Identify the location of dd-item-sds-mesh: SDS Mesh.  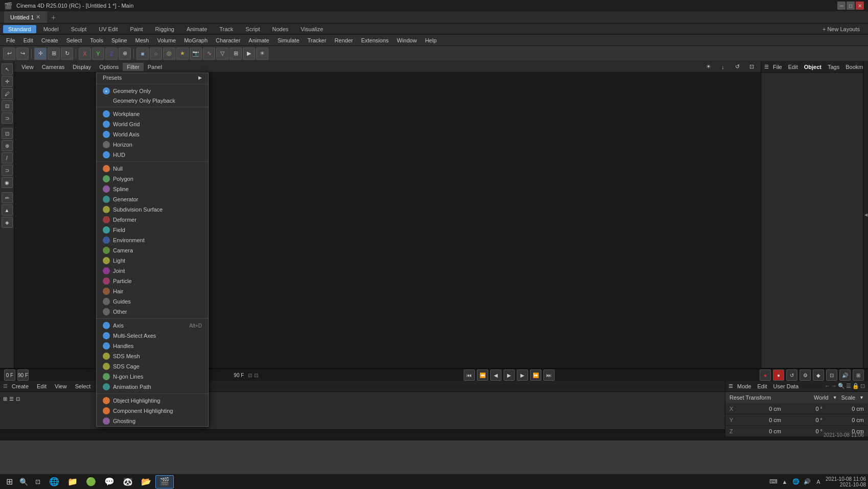
(152, 356).